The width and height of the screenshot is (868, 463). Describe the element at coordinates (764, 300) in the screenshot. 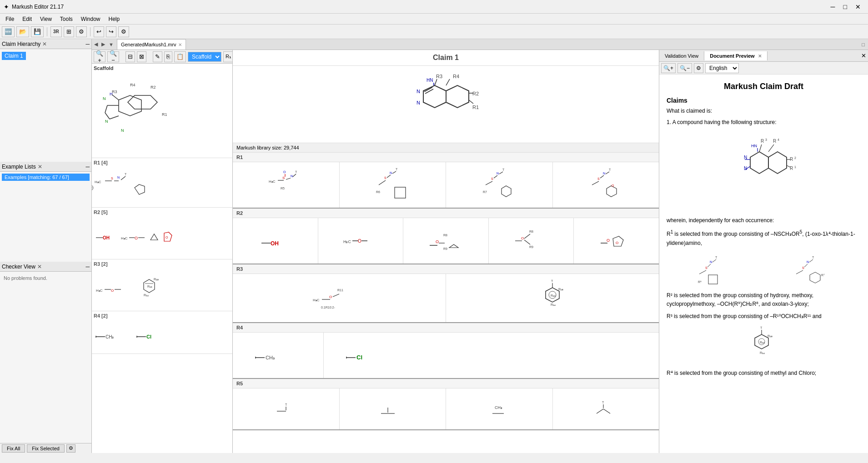

I see `r2-desc: R² is selected from the group consisting…` at that location.